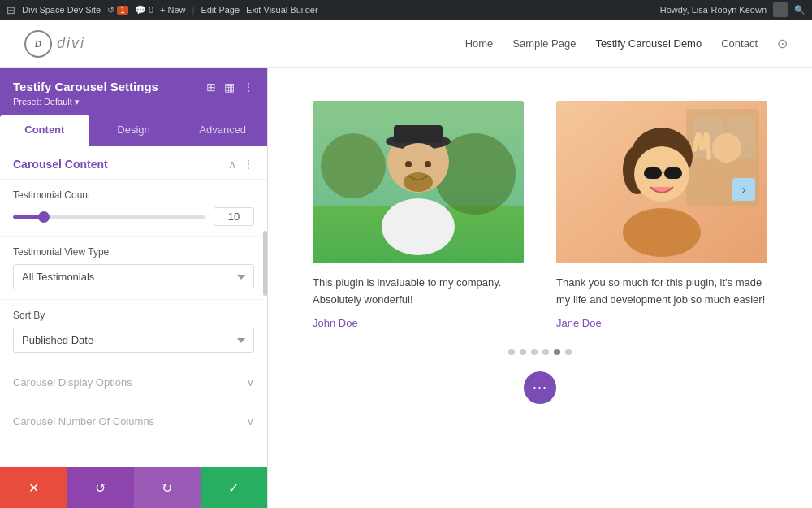 The width and height of the screenshot is (812, 508). Describe the element at coordinates (732, 10) in the screenshot. I see `admin-bar-right: Howdy, Lisa-Robyn Keown 🔍` at that location.